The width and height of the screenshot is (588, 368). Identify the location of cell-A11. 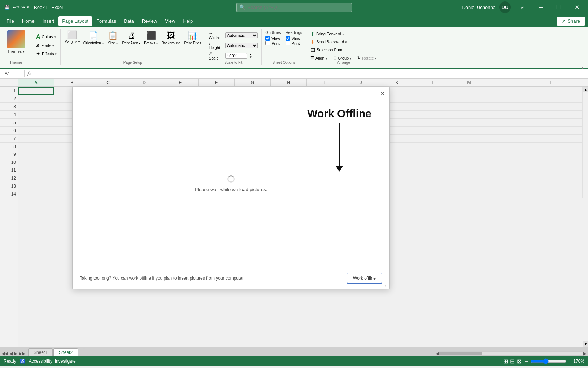
(36, 170).